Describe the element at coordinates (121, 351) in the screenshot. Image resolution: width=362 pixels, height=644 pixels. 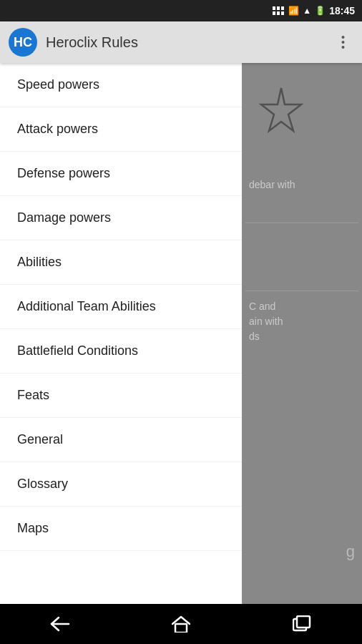
I see `sidebar-item-battlefield-conditions: Battlefield Conditions` at that location.